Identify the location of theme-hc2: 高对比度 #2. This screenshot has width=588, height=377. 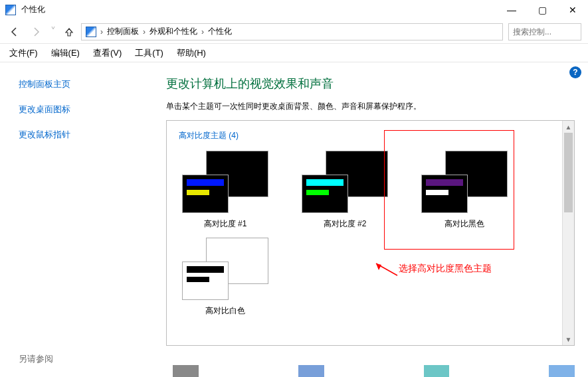
(345, 190).